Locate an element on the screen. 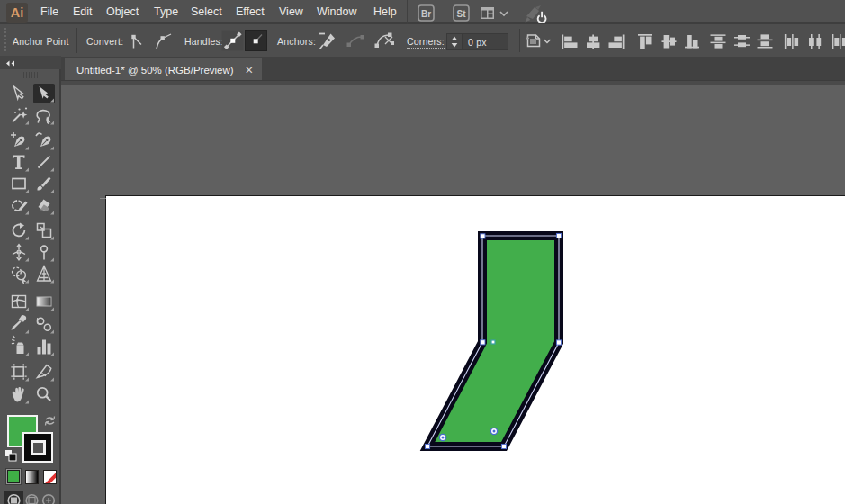 This screenshot has width=845, height=504. svg-text: Br is located at coordinates (427, 14).